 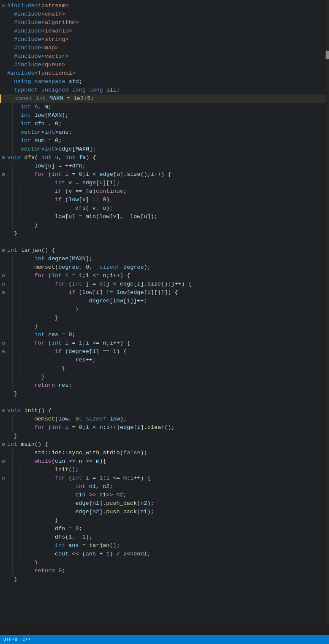 What do you see at coordinates (174, 453) in the screenshot?
I see `code-token: std::ios::sync_with_stdio(false);` at bounding box center [174, 453].